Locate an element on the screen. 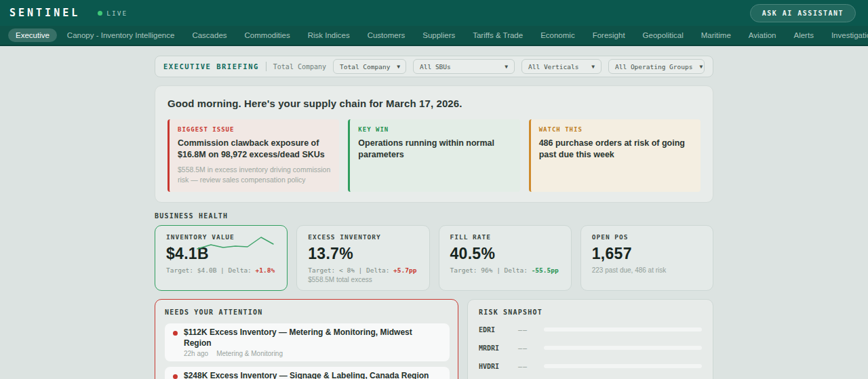 The image size is (868, 379). callout-row: BIGGEST ISSUE Commission clawback exposu… is located at coordinates (434, 156).